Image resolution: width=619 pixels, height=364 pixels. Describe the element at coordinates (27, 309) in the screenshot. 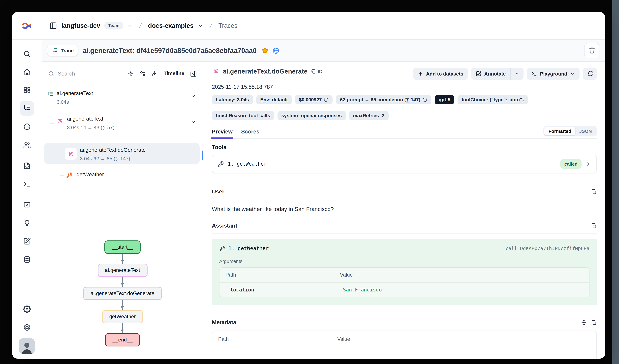

I see `settings-gear-icon` at that location.